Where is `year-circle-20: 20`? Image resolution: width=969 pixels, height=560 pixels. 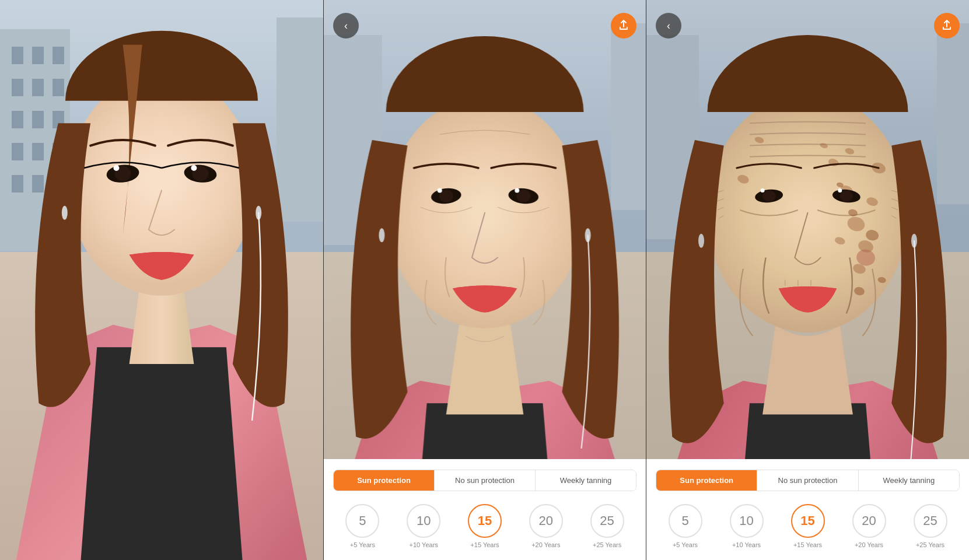 year-circle-20: 20 is located at coordinates (546, 521).